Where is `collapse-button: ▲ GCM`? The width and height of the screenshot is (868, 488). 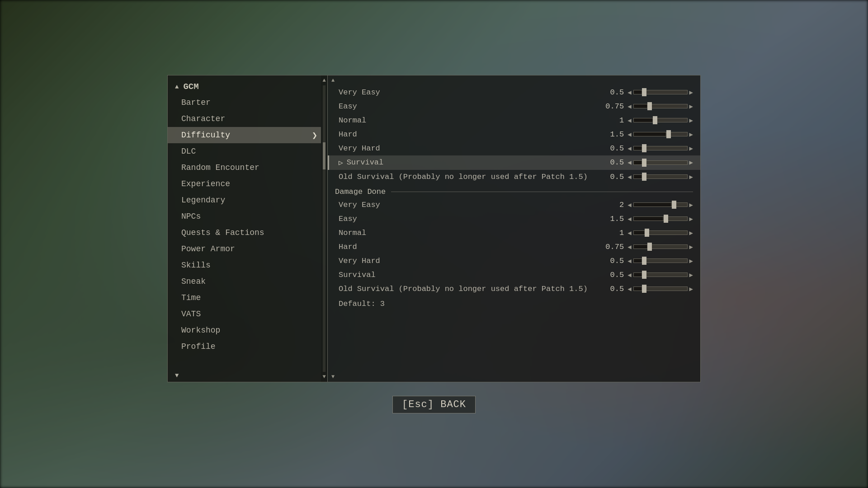
collapse-button: ▲ GCM is located at coordinates (244, 87).